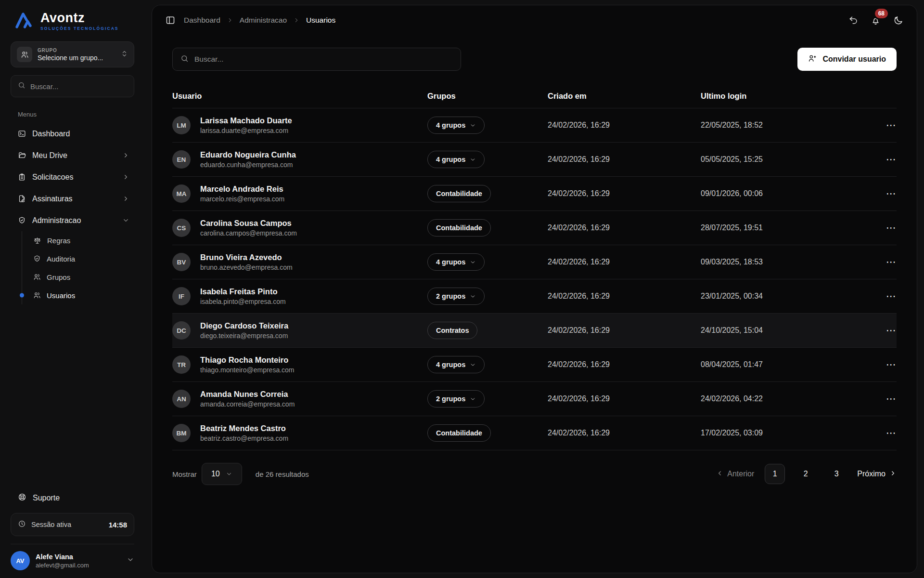 Image resolution: width=924 pixels, height=578 pixels. What do you see at coordinates (534, 262) in the screenshot?
I see `table-row: BV Bruno Vieira Azevedo bruno.azevedo@em…` at bounding box center [534, 262].